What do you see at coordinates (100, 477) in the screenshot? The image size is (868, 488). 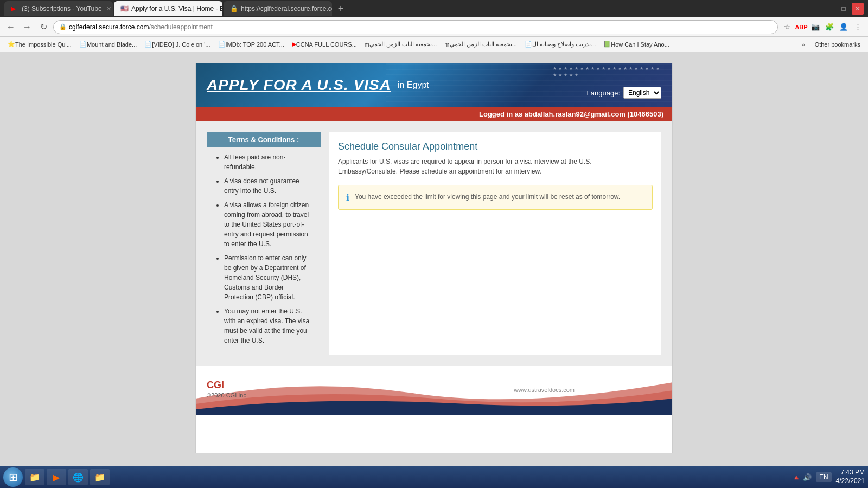 I see `taskbar-folder: 📁` at bounding box center [100, 477].